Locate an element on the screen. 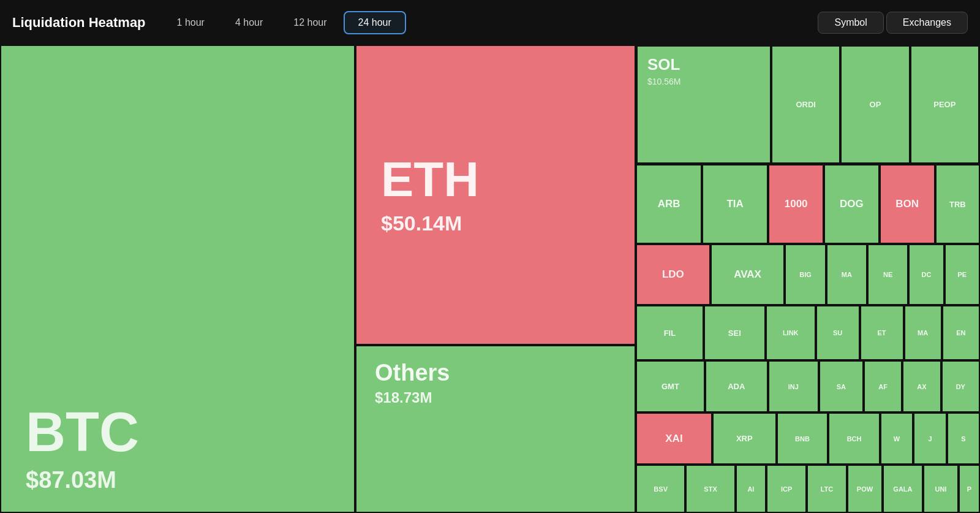 The width and height of the screenshot is (980, 513). xrp-cell: XRP is located at coordinates (745, 439).